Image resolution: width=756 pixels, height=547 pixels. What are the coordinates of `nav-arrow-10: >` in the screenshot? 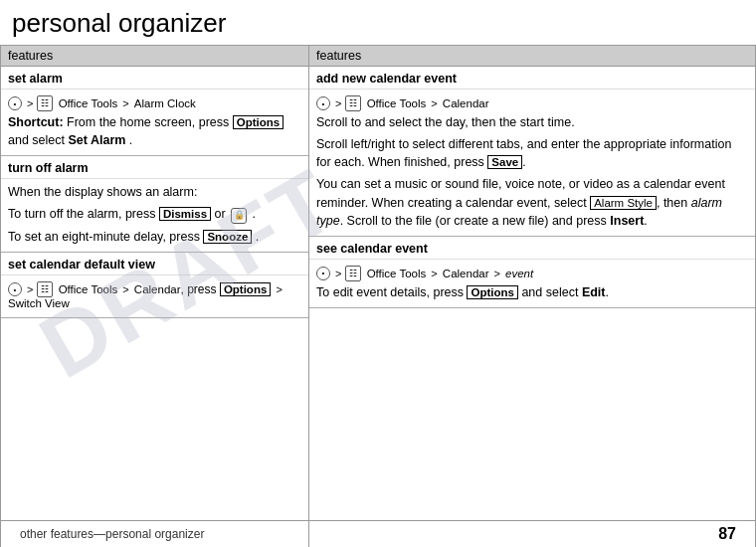 It's located at (497, 274).